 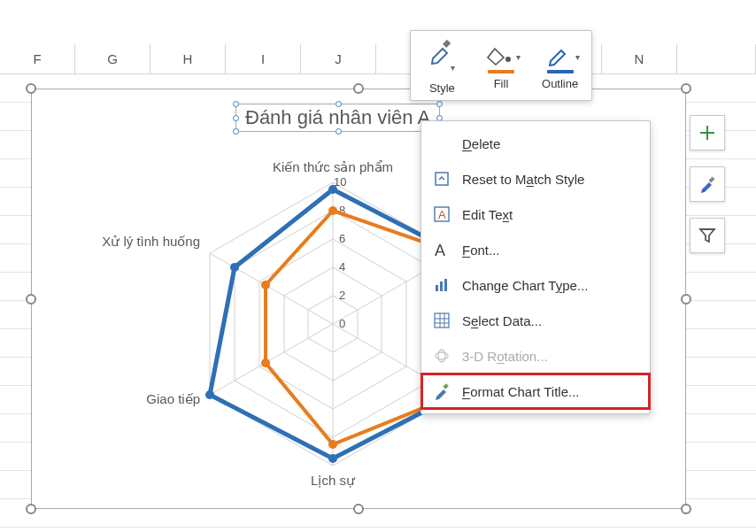 What do you see at coordinates (333, 166) in the screenshot?
I see `axis-label: Kiến thức sản phẩm` at bounding box center [333, 166].